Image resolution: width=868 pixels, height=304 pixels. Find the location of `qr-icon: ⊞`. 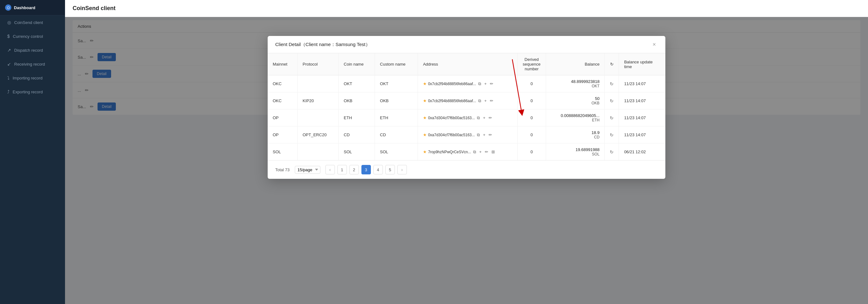

qr-icon: ⊞ is located at coordinates (493, 152).